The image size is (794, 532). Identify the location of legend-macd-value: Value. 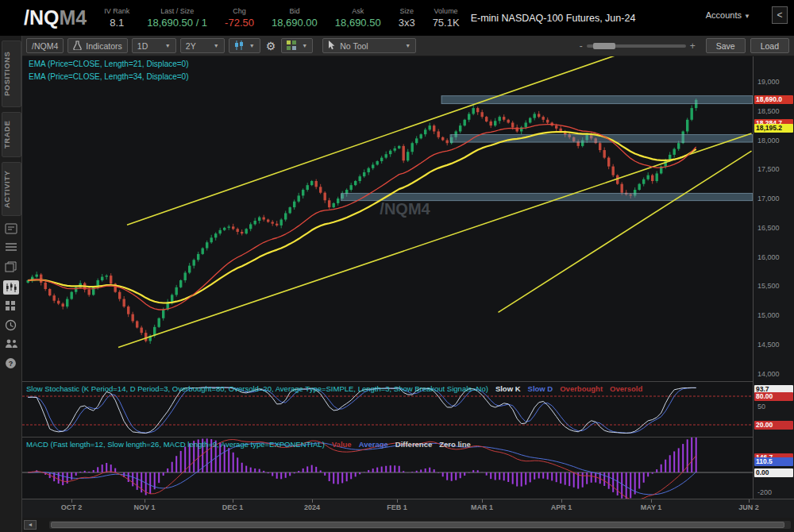
(341, 445).